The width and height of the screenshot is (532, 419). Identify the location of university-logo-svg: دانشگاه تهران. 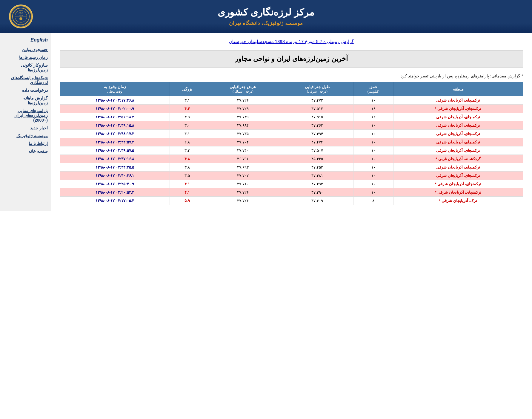
(21, 16).